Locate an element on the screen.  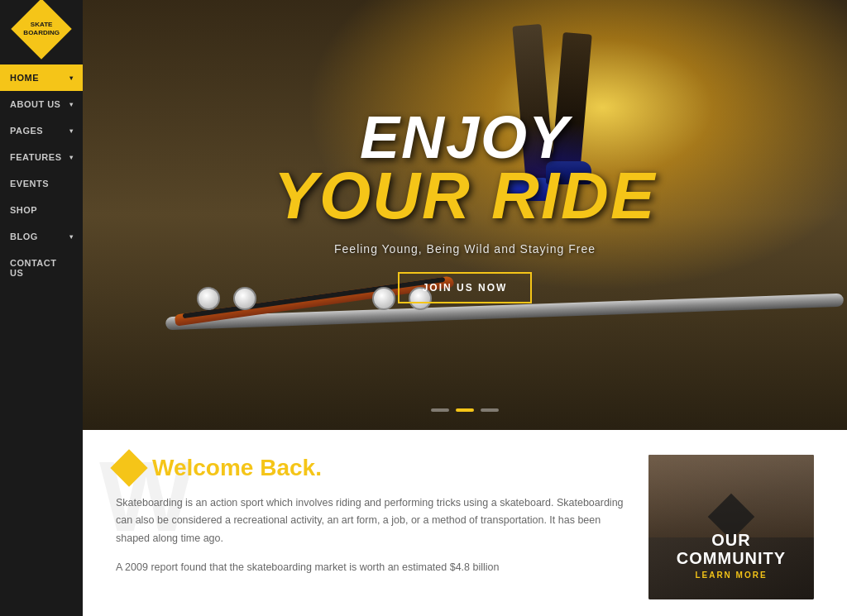
hero-title-line2: YOUR RIDE is located at coordinates (465, 196).